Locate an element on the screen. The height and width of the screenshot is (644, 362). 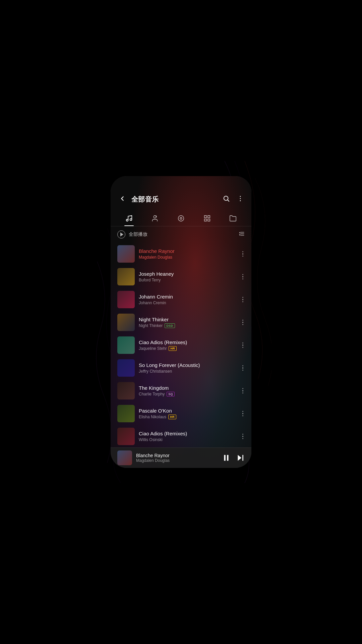
now-playing-thumbnail is located at coordinates (125, 458).